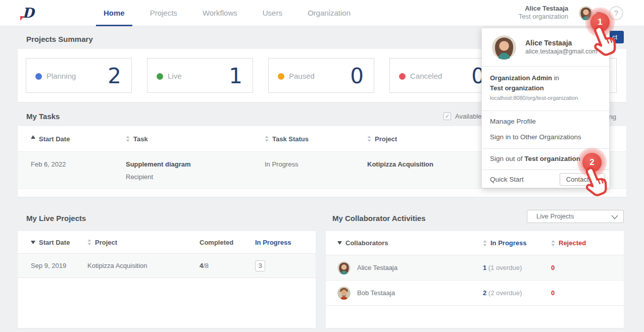 The height and width of the screenshot is (332, 644). Describe the element at coordinates (321, 76) in the screenshot. I see `summary-card-paused: Paused 0` at that location.